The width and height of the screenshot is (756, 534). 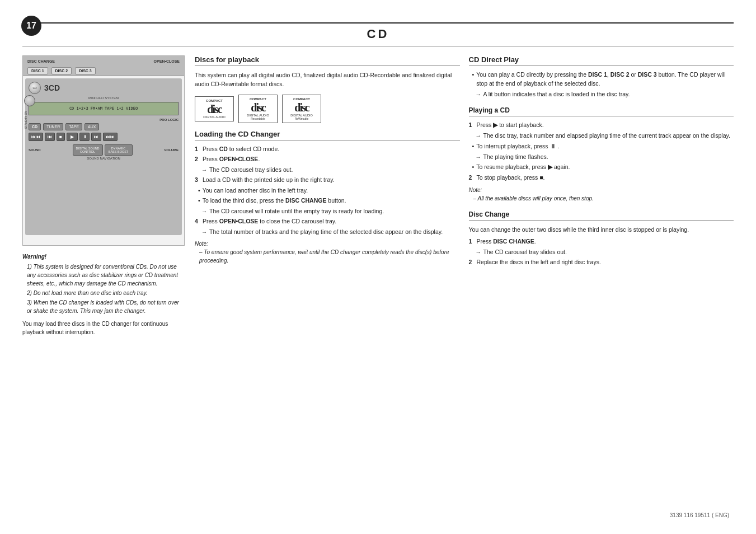 What do you see at coordinates (50, 137) in the screenshot?
I see `prev-btn: ⏮` at bounding box center [50, 137].